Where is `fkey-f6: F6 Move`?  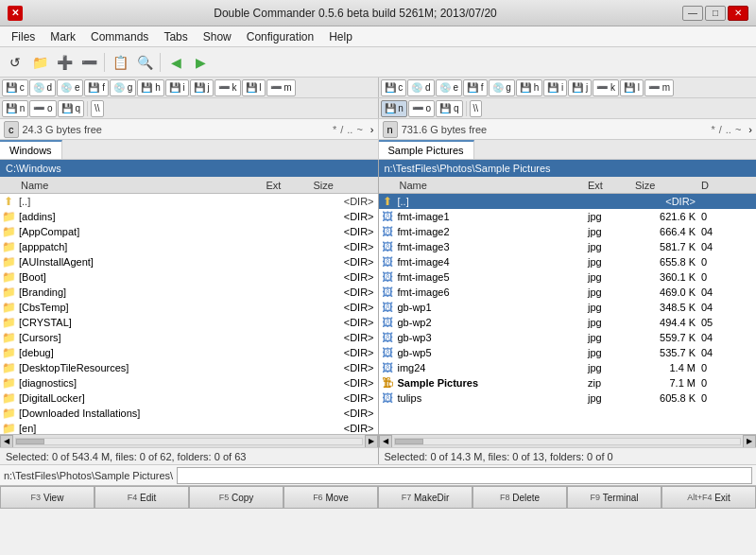
fkey-f6: F6 Move is located at coordinates (331, 497).